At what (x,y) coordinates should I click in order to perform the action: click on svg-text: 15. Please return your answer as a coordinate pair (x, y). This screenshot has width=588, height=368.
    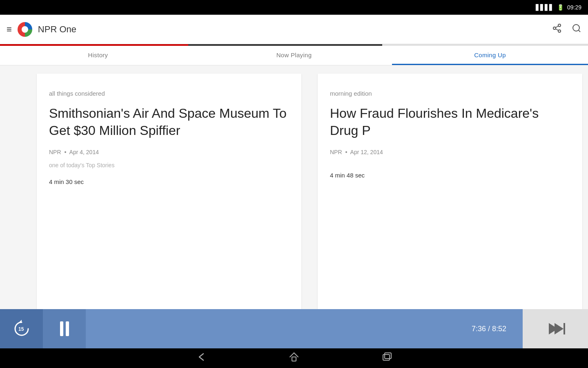
    Looking at the image, I should click on (21, 329).